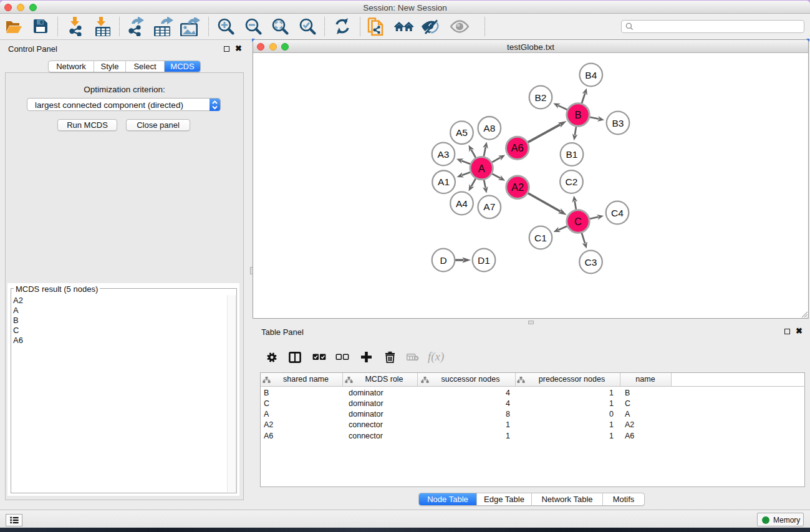 This screenshot has height=532, width=810. I want to click on svg-text: D, so click(443, 261).